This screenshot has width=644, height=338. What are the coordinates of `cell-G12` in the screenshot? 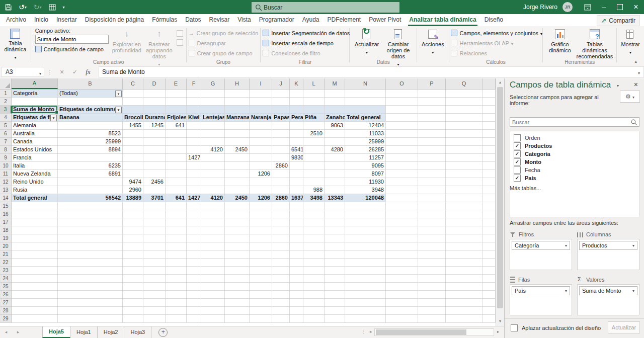 It's located at (213, 182).